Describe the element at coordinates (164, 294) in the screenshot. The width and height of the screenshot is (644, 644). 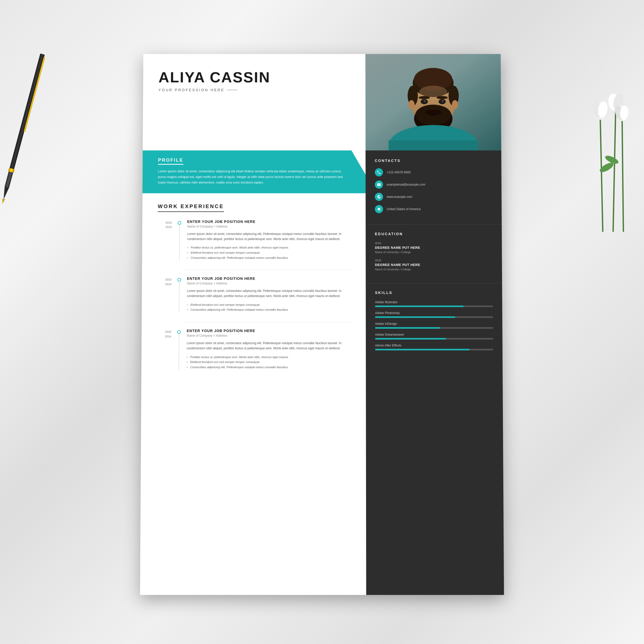
I see `job-years-2: 2010 2014` at that location.